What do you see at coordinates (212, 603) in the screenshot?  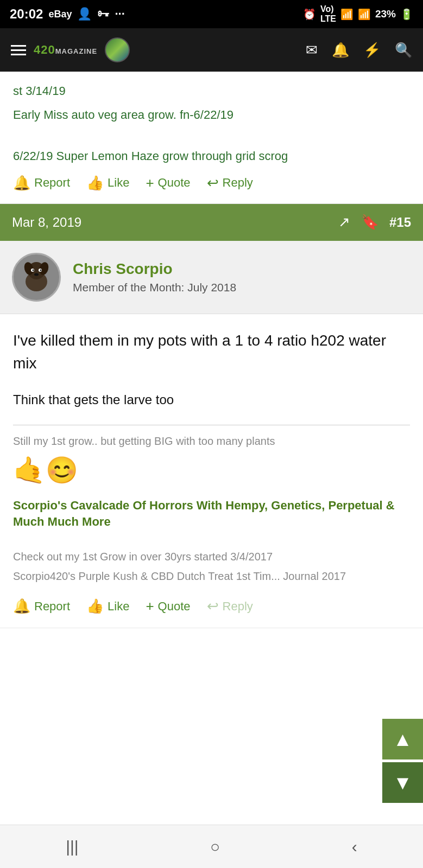 I see `bottom-action-row: 🔔 Report 👍 Like + Quote ↩ Reply` at bounding box center [212, 603].